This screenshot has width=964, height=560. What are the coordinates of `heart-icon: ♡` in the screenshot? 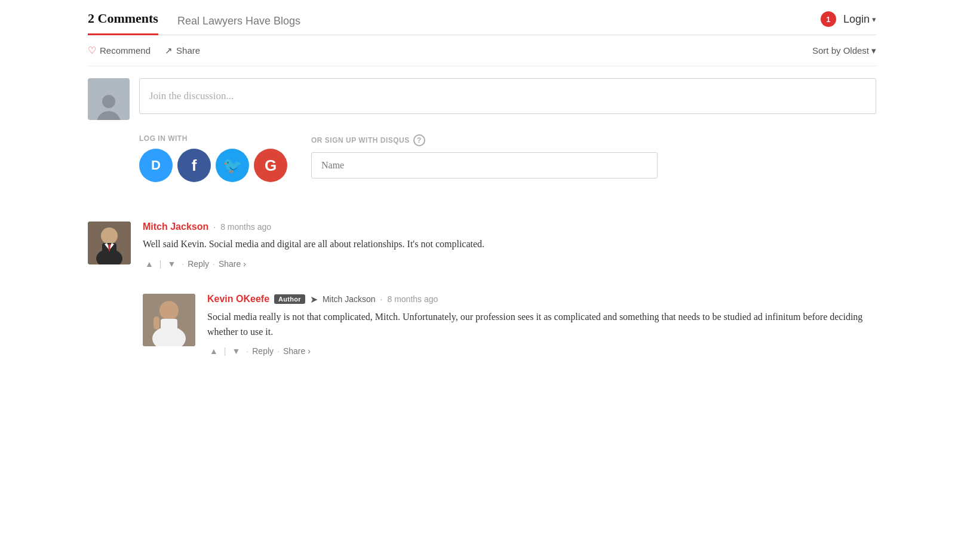 It's located at (92, 50).